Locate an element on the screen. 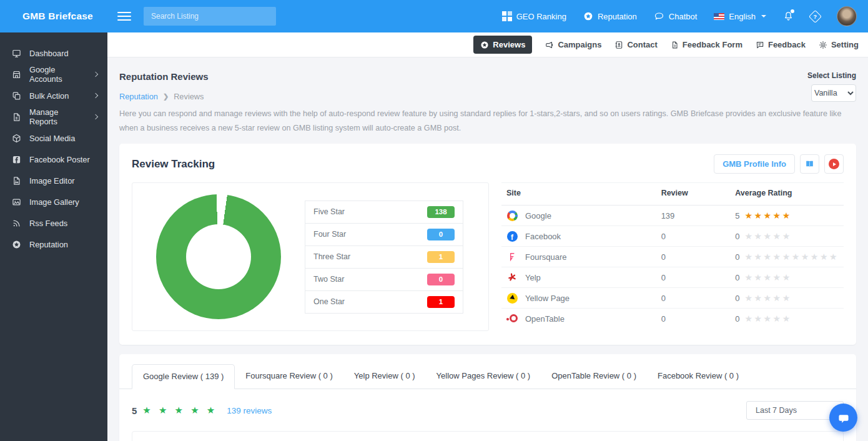  video-help-button is located at coordinates (834, 164).